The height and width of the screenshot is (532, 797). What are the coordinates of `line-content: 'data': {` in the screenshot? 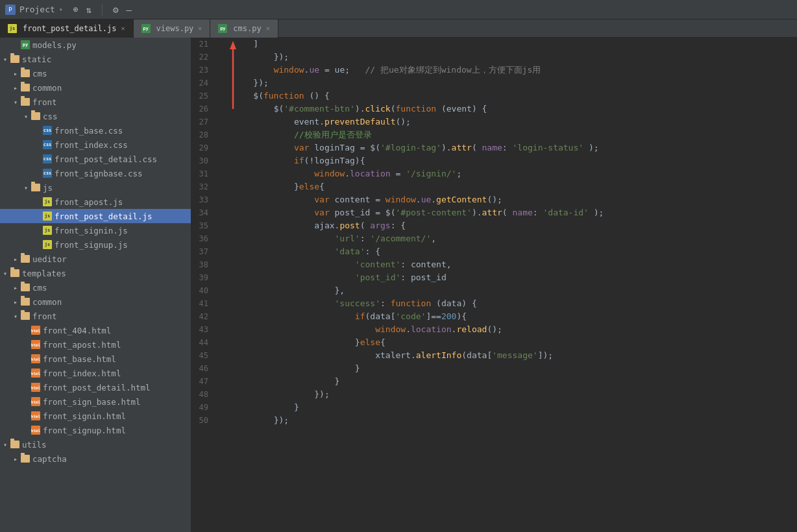 It's located at (514, 252).